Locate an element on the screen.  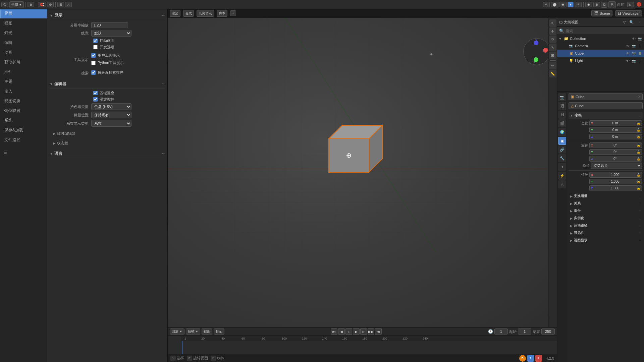
sidebar-item-lights: 灯光 is located at coordinates (23, 33).